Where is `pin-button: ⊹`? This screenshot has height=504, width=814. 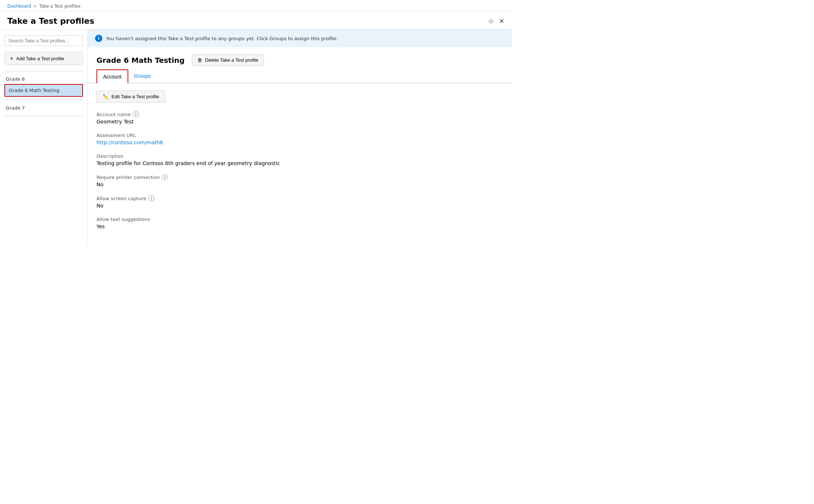 pin-button: ⊹ is located at coordinates (491, 21).